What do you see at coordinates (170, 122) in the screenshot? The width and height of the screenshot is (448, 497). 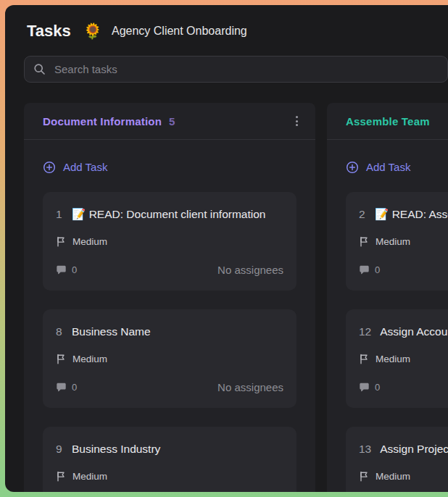 I see `column-header: Document Information 5` at bounding box center [170, 122].